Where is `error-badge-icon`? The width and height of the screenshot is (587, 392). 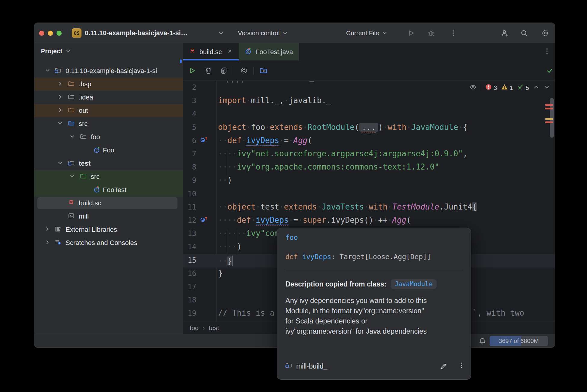 error-badge-icon is located at coordinates (488, 88).